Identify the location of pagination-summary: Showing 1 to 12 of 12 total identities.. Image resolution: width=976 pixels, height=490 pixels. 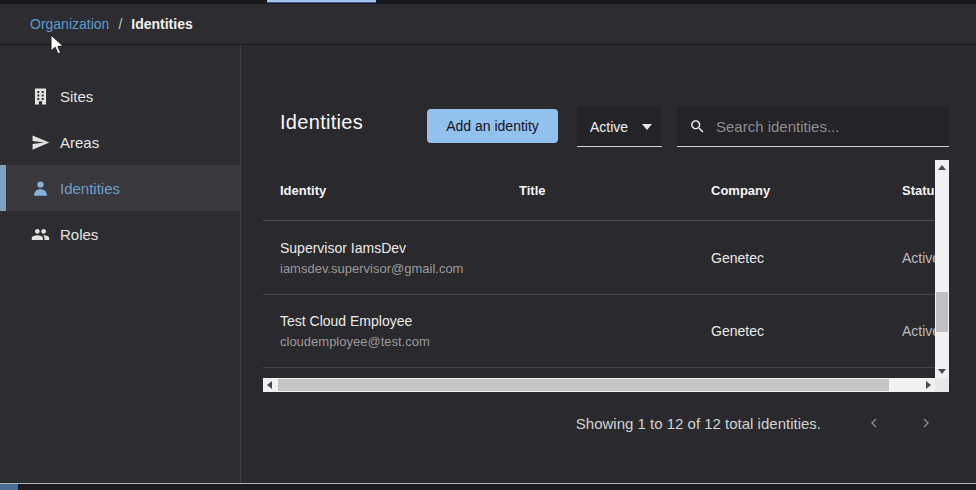
(698, 424).